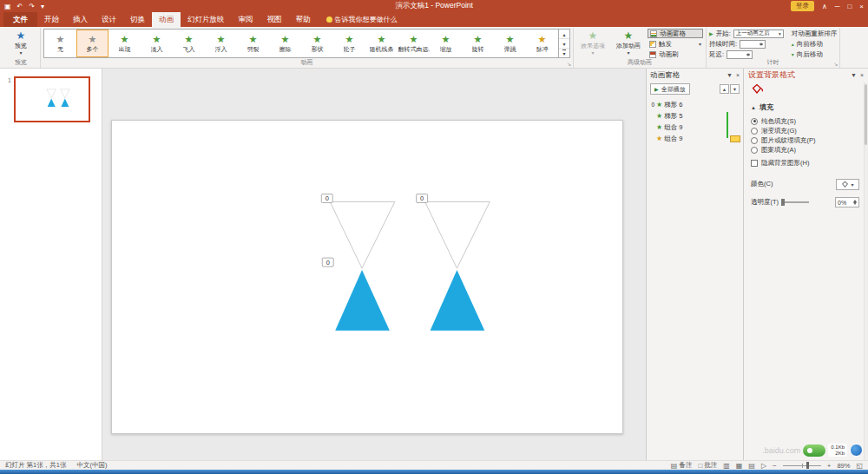  I want to click on ribbon-tab: 帮助, so click(304, 19).